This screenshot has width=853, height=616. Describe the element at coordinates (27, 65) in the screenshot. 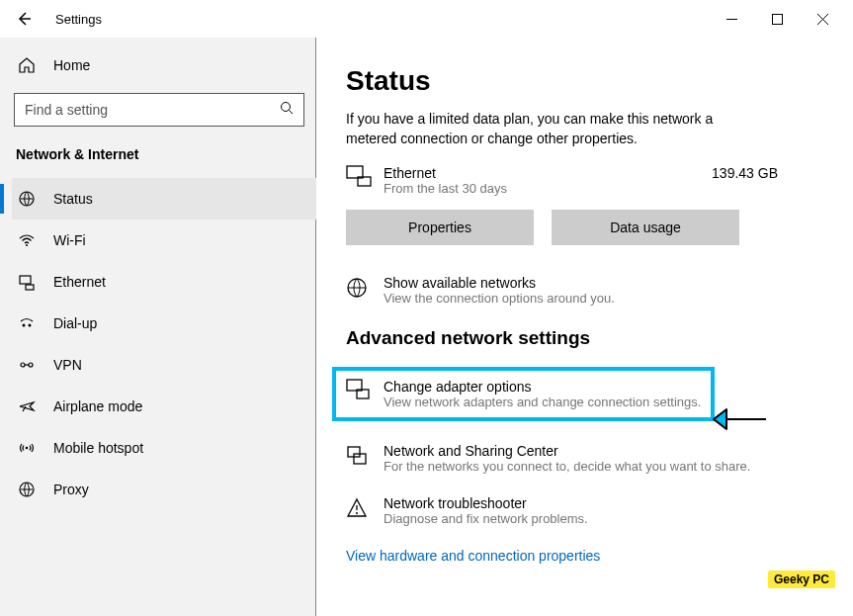

I see `home-icon` at that location.